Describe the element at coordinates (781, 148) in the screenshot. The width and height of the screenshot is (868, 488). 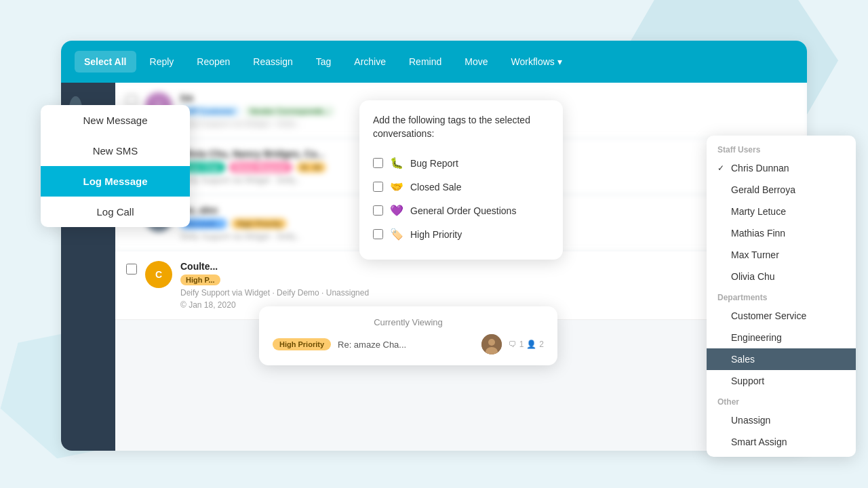
I see `staff-section-header: Staff Users` at that location.